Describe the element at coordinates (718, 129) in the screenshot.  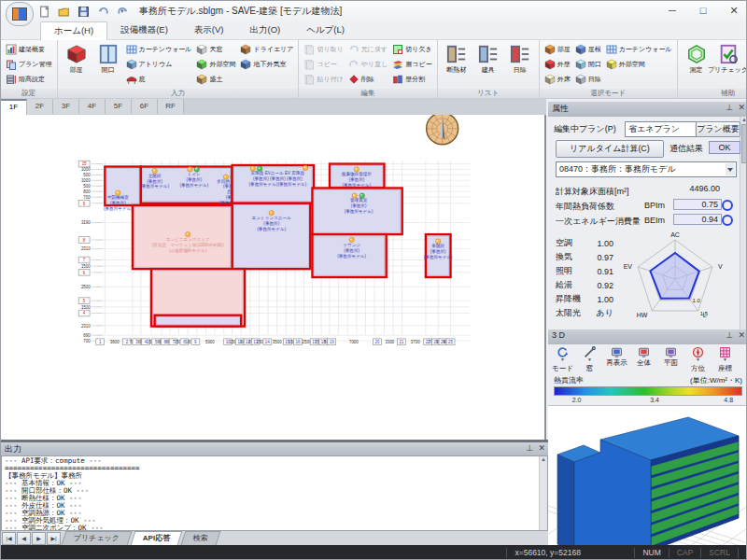
I see `plan-summary-button: プラン概要` at that location.